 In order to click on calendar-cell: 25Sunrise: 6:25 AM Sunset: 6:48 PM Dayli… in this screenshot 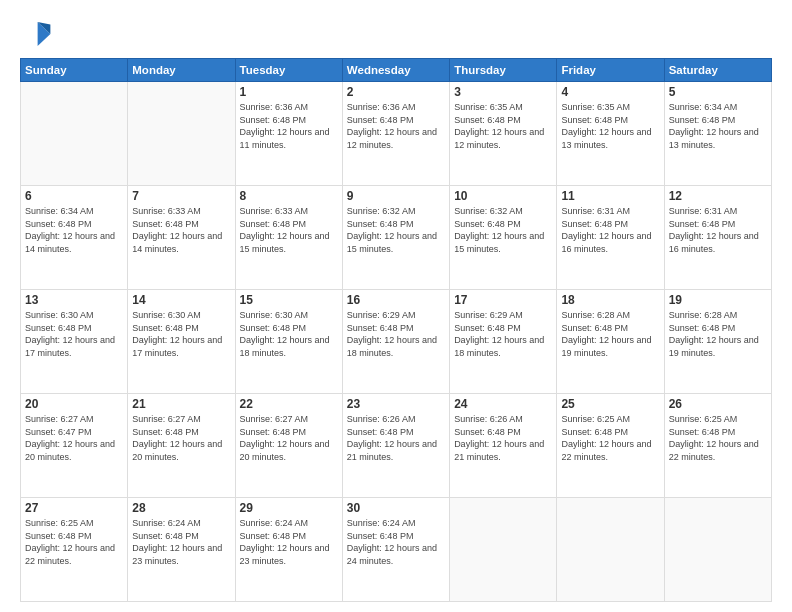, I will do `click(610, 446)`.